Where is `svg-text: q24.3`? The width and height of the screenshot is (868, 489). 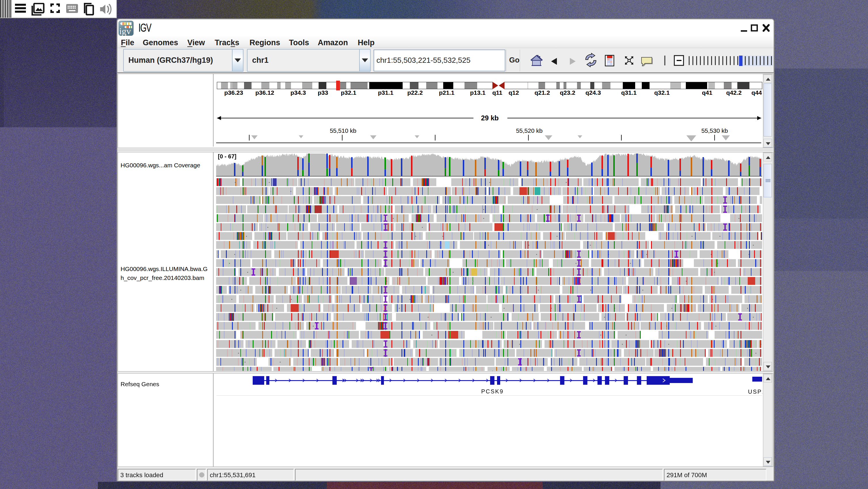
svg-text: q24.3 is located at coordinates (593, 92).